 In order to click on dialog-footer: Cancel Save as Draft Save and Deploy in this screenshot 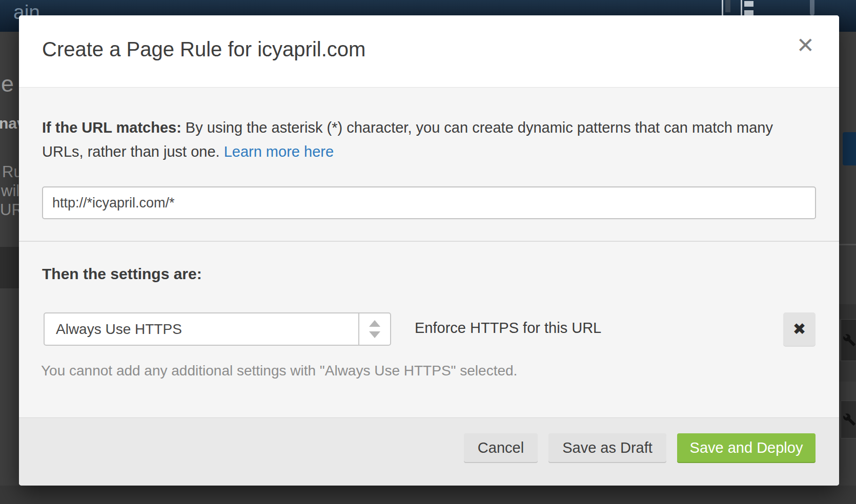, I will do `click(429, 452)`.